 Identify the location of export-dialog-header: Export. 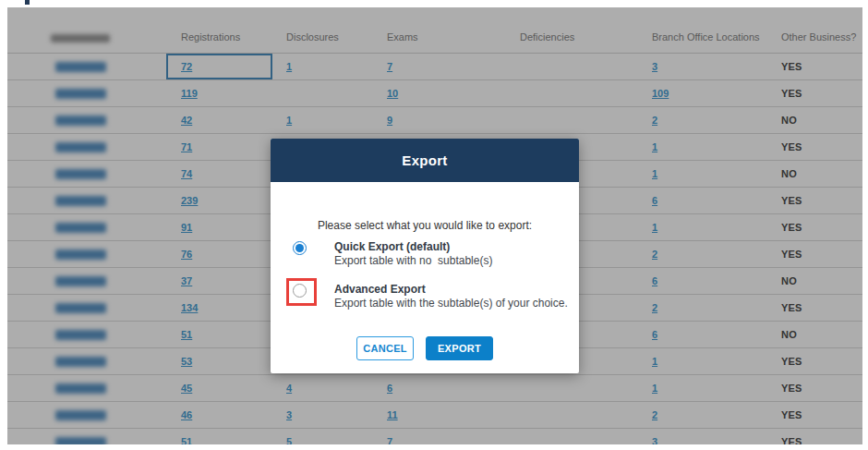
(425, 161).